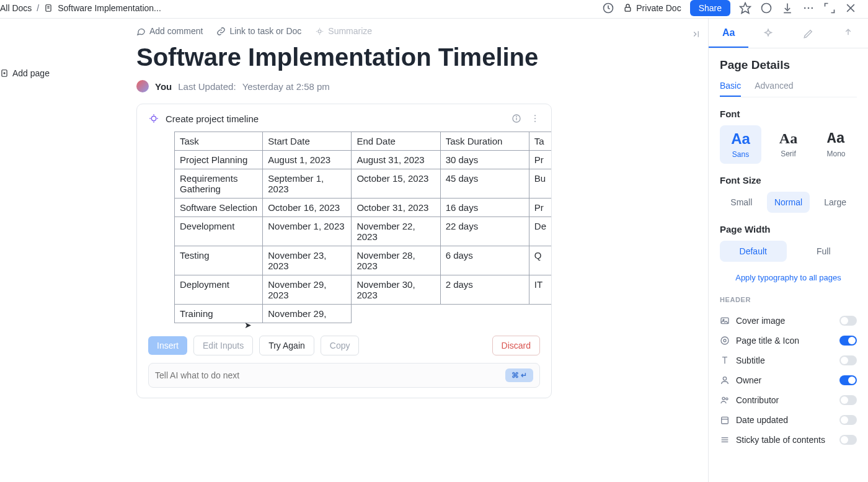 The height and width of the screenshot is (482, 868). I want to click on table-cell: August 1, 2023, so click(308, 160).